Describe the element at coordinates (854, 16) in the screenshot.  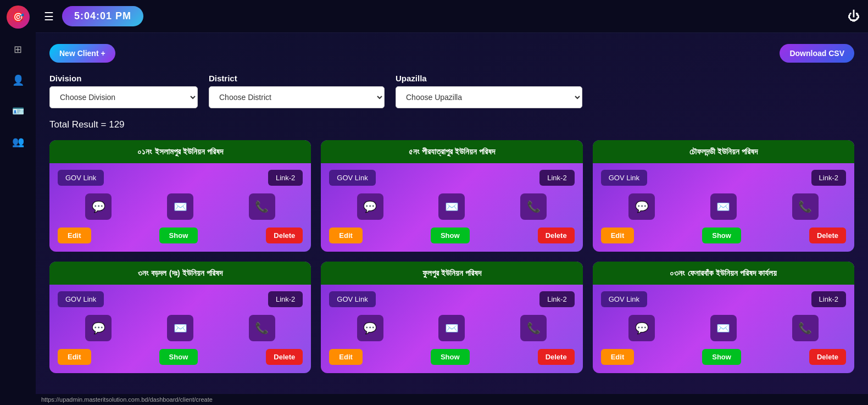
I see `logout-icon: ⏻` at that location.